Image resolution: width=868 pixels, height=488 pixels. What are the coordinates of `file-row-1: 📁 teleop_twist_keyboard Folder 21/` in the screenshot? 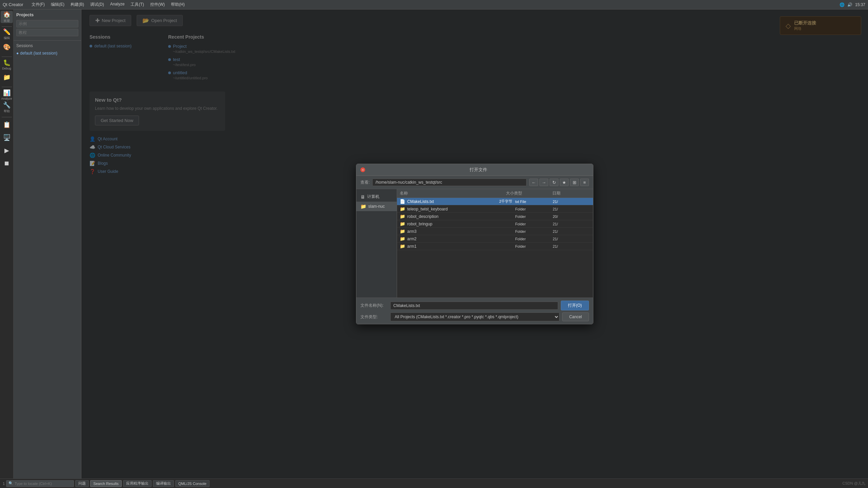 It's located at (495, 209).